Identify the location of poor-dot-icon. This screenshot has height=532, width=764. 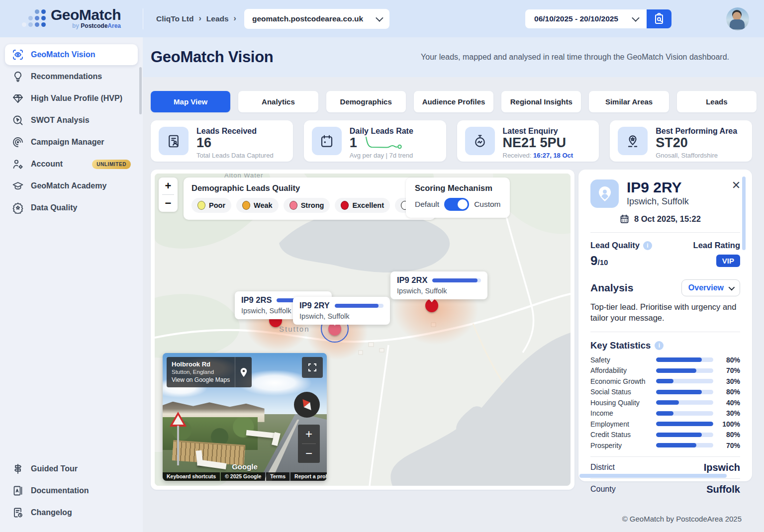
(201, 205).